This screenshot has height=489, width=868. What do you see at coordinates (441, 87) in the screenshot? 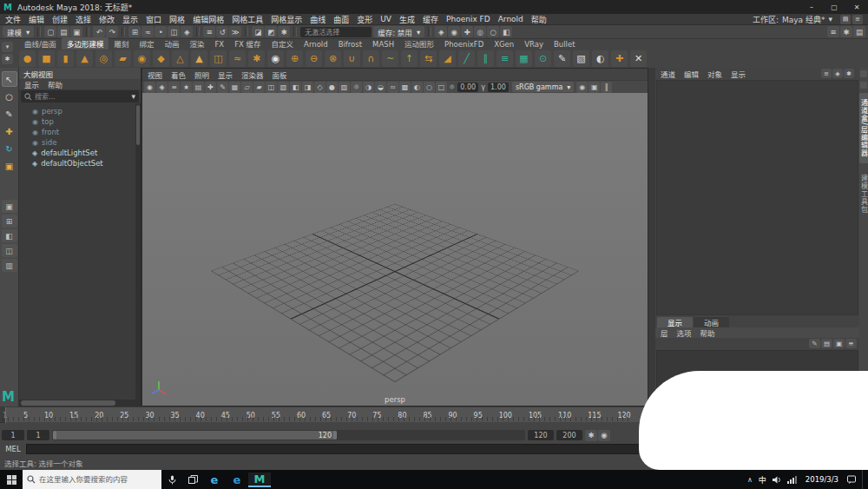
I see `xray-icon: □` at bounding box center [441, 87].